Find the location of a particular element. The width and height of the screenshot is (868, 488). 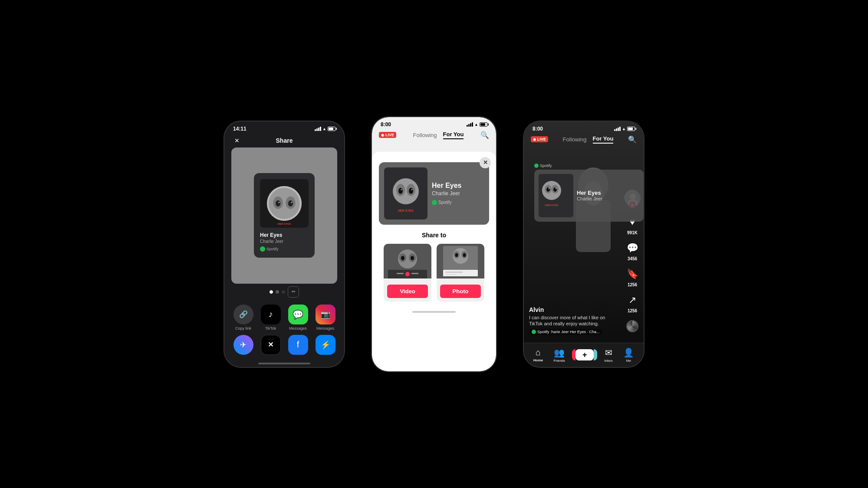

status-icons-3: ▲ is located at coordinates (625, 129).